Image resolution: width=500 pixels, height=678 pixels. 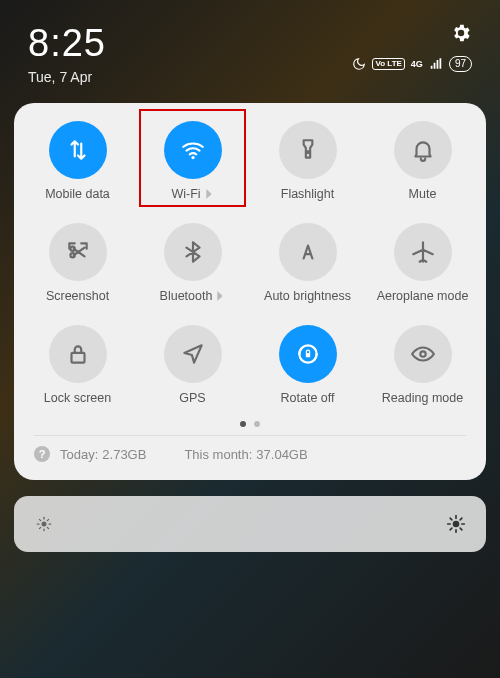 I want to click on brightness-high-icon, so click(x=456, y=524).